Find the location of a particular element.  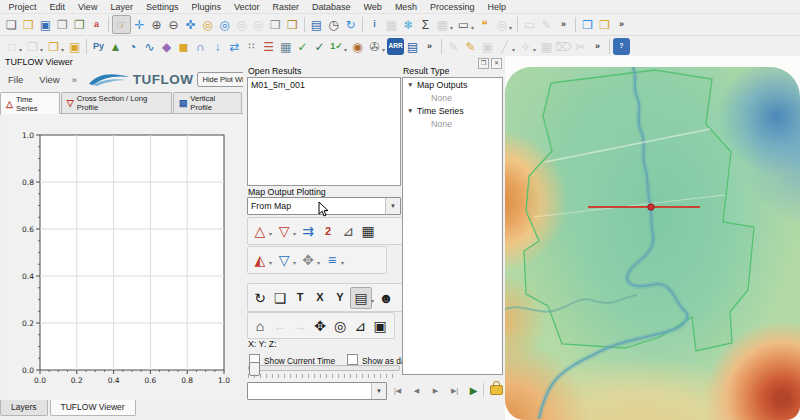

checkbox-box is located at coordinates (352, 360).